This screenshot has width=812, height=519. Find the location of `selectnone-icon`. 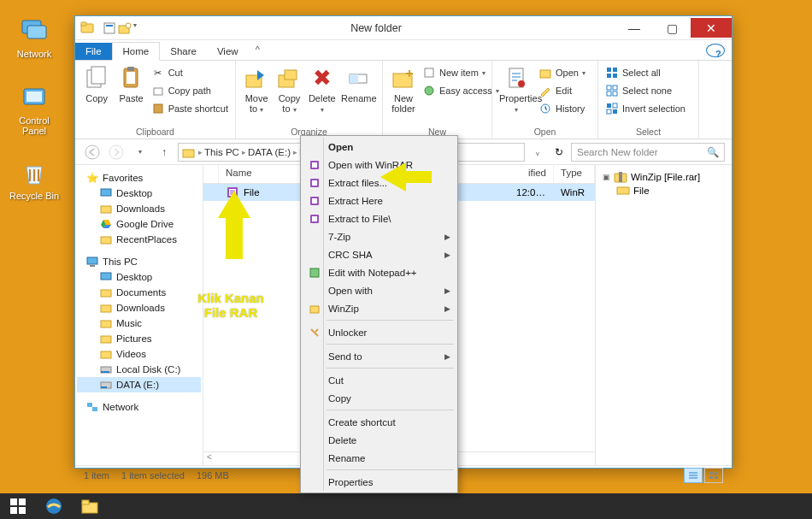

selectnone-icon is located at coordinates (612, 91).